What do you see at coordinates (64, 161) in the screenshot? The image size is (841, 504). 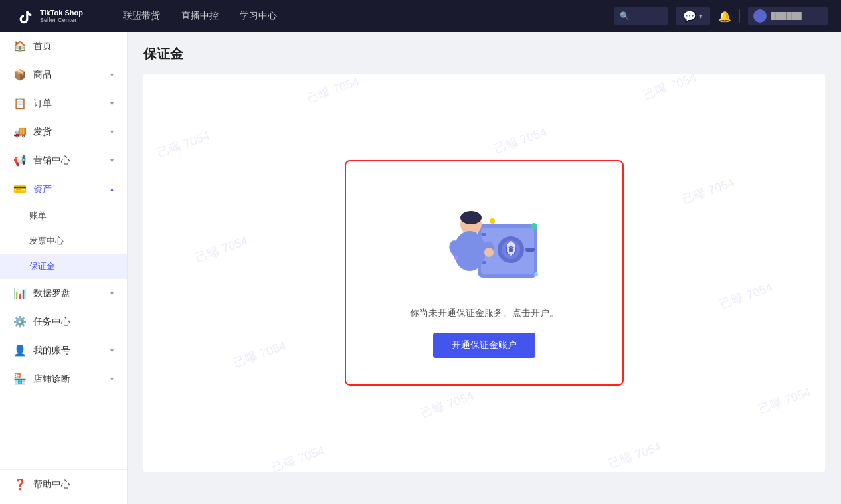 I see `sidebar-item-marketing: 📢 营销中心 ▾` at bounding box center [64, 161].